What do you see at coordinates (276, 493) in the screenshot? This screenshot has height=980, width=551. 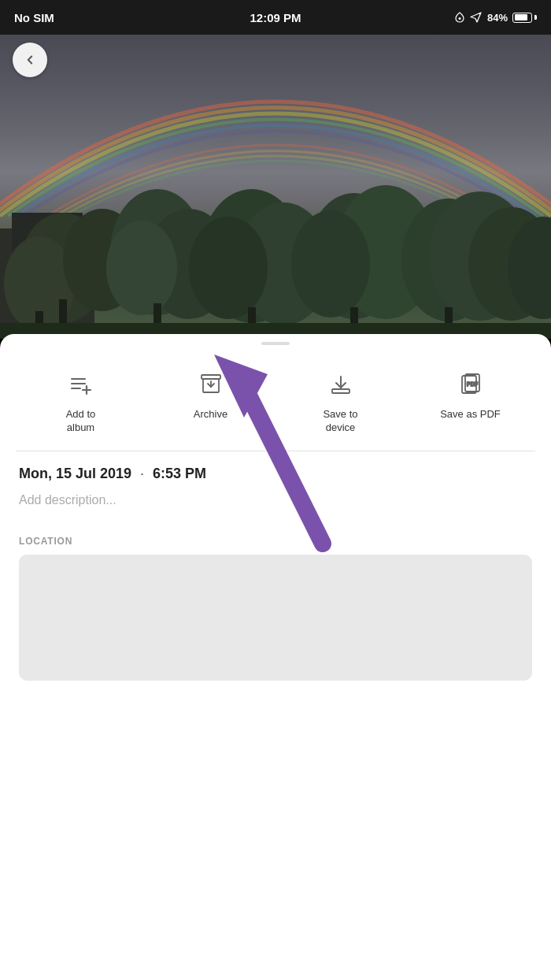 I see `meta-section: Mon, 15 Jul 2019 · 6:53 PM Add descripti…` at bounding box center [276, 493].